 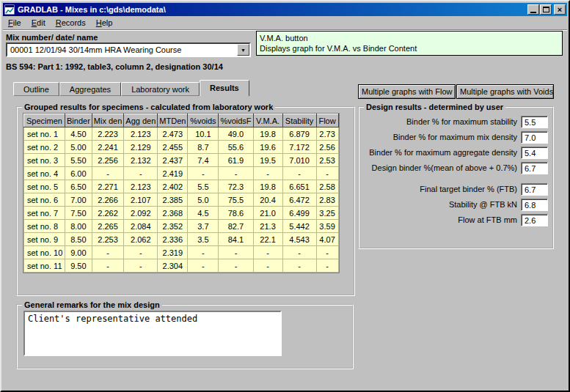 What do you see at coordinates (182, 187) in the screenshot?
I see `table-row: set no. 56.502.2712.1232.4025.572.319.86…` at bounding box center [182, 187].